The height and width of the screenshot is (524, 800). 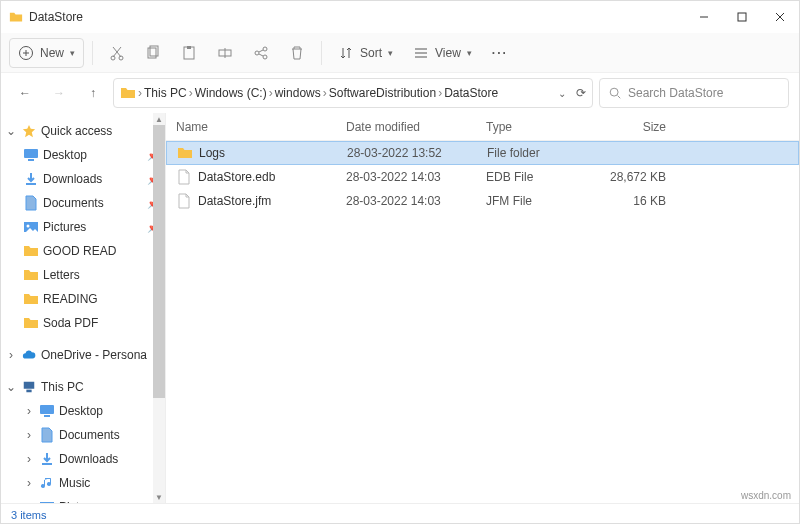 What do you see at coordinates (83, 227) in the screenshot?
I see `sidebar-item: Pictures 📌` at bounding box center [83, 227].